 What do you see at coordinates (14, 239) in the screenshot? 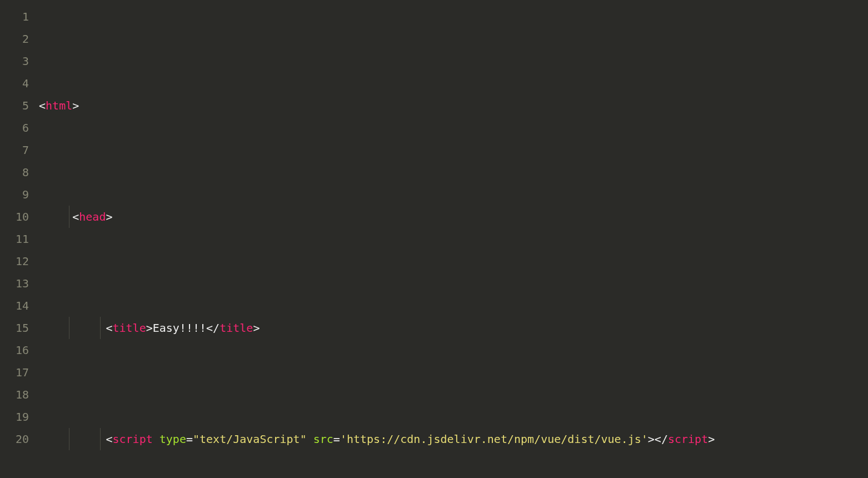
I see `line-number: 11` at bounding box center [14, 239].